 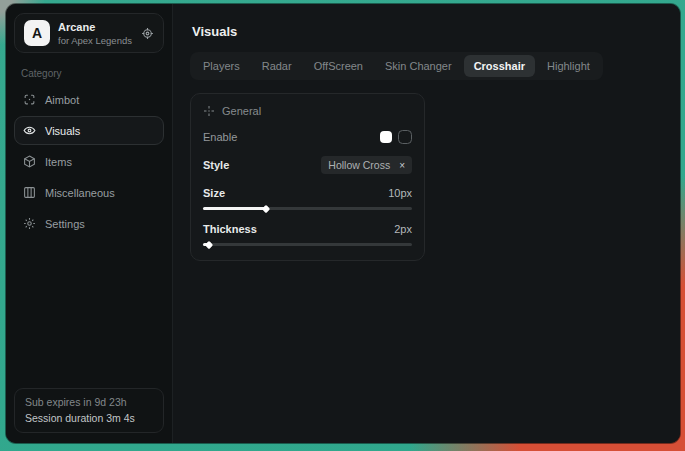 What do you see at coordinates (222, 66) in the screenshot?
I see `tab-players: Players` at bounding box center [222, 66].